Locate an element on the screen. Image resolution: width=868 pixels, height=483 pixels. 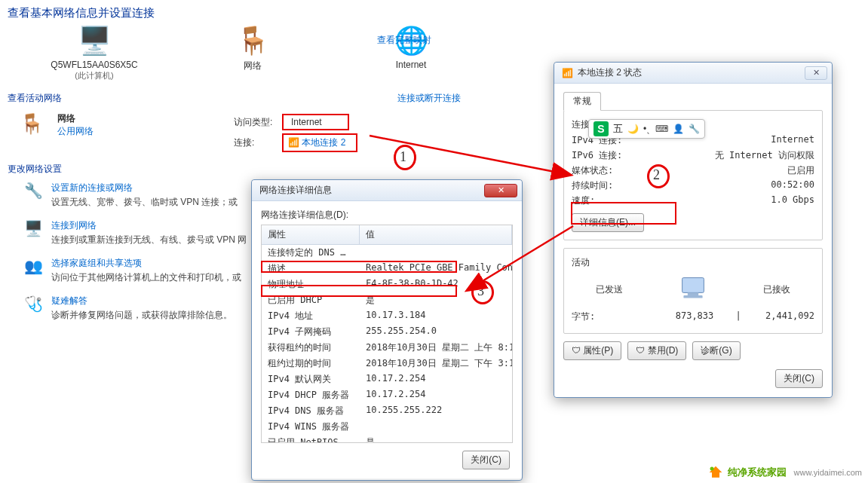
table-row: 获得租约的时间2018年10月30日 星期二 上午 8:1 is located at coordinates (387, 348).